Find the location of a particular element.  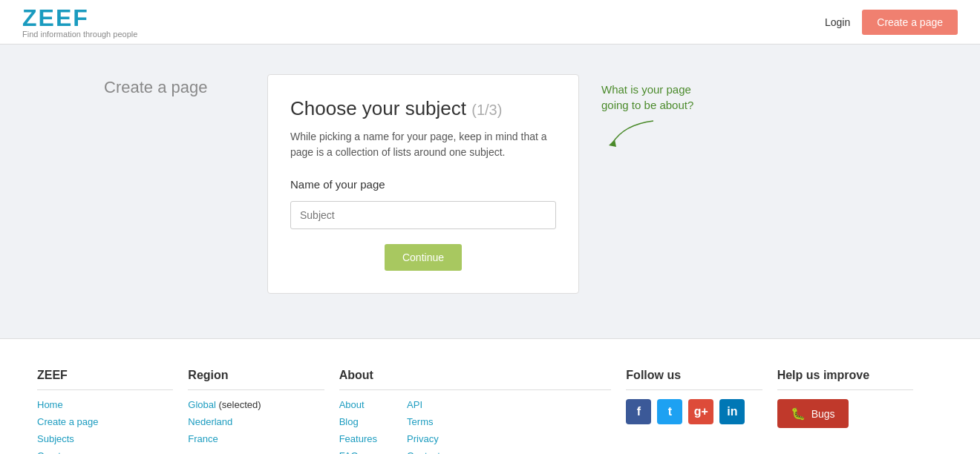

google-plus-icon: g+ is located at coordinates (701, 412).